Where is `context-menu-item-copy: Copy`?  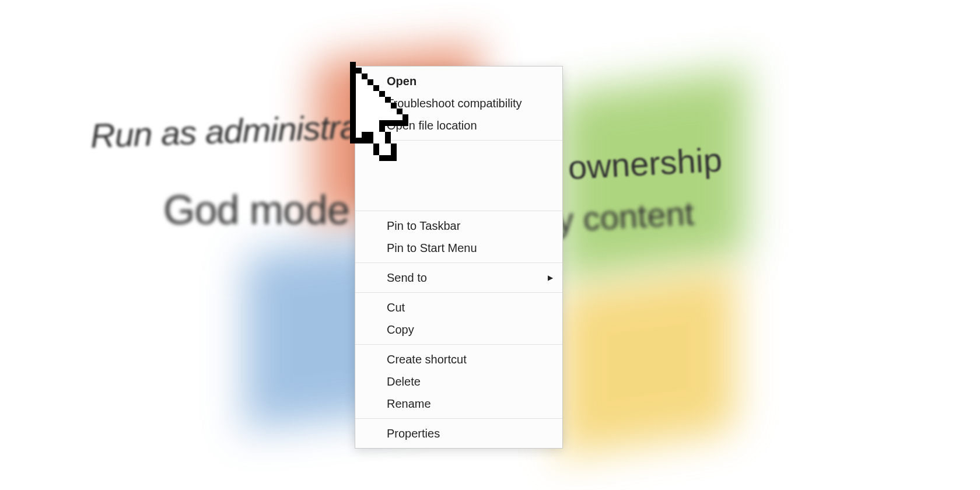 context-menu-item-copy: Copy is located at coordinates (459, 330).